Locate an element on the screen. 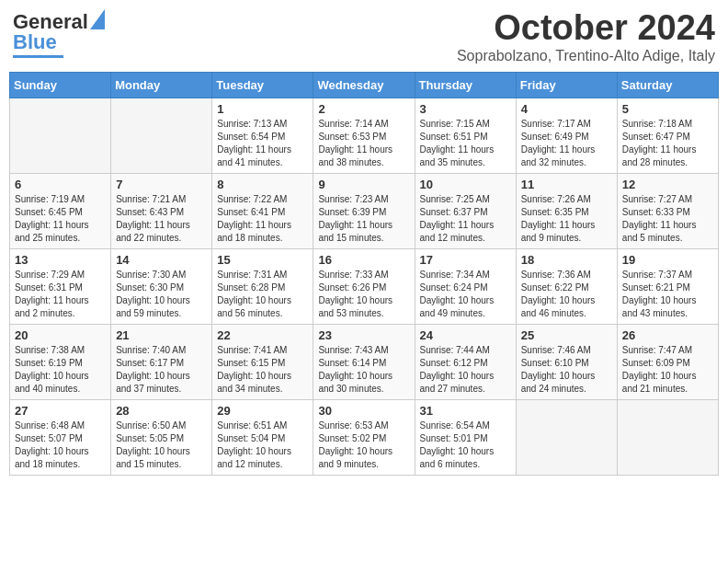 The height and width of the screenshot is (563, 728). day-info: Sunrise: 7:38 AM Sunset: 6:19 PM Dayligh… is located at coordinates (61, 370).